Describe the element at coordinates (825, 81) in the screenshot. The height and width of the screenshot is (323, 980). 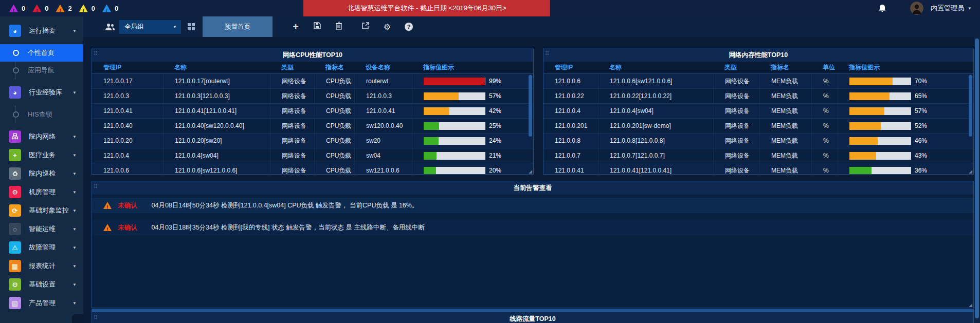
I see `cell-unit: %` at that location.